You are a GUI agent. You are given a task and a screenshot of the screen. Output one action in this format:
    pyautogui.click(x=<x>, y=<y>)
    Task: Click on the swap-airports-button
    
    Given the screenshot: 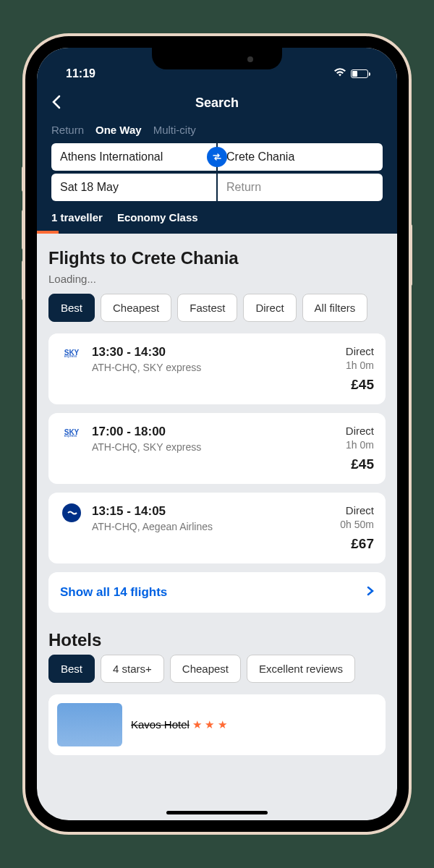 What is the action you would take?
    pyautogui.click(x=217, y=157)
    